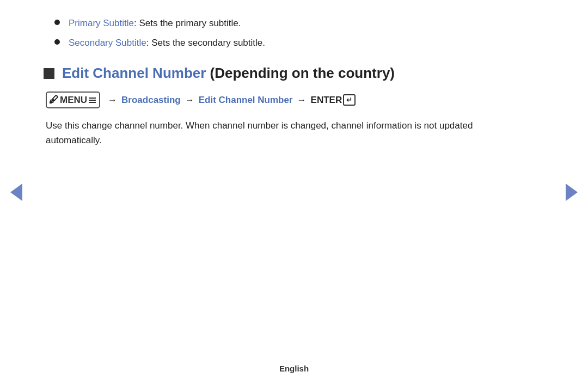 This screenshot has height=384, width=588. Describe the element at coordinates (101, 23) in the screenshot. I see `primary-subtitle-link: Primary Subtitle` at that location.